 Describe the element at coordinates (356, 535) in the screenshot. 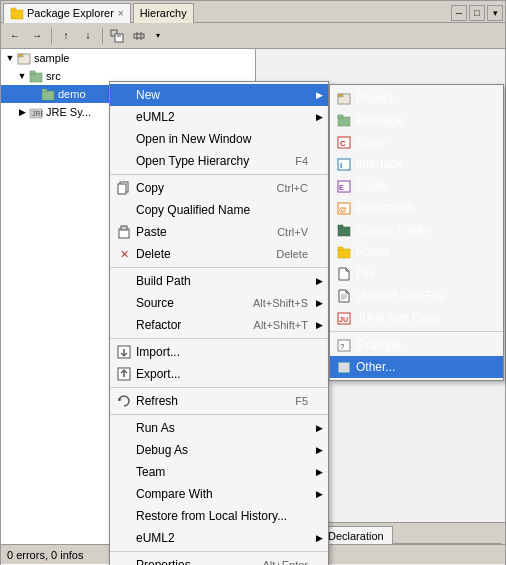

I see `tab-declaration: Declaration` at that location.